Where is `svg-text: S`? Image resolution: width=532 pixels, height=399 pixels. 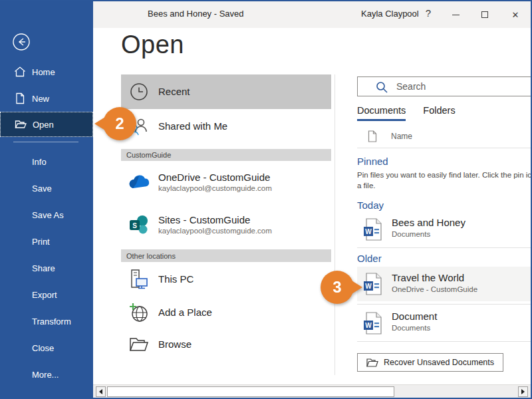 svg-text: S is located at coordinates (134, 226).